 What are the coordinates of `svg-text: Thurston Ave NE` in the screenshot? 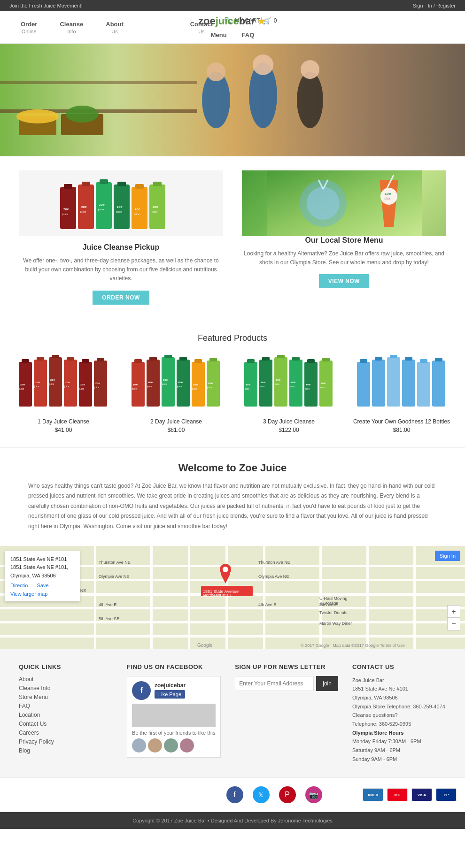 It's located at (115, 562).